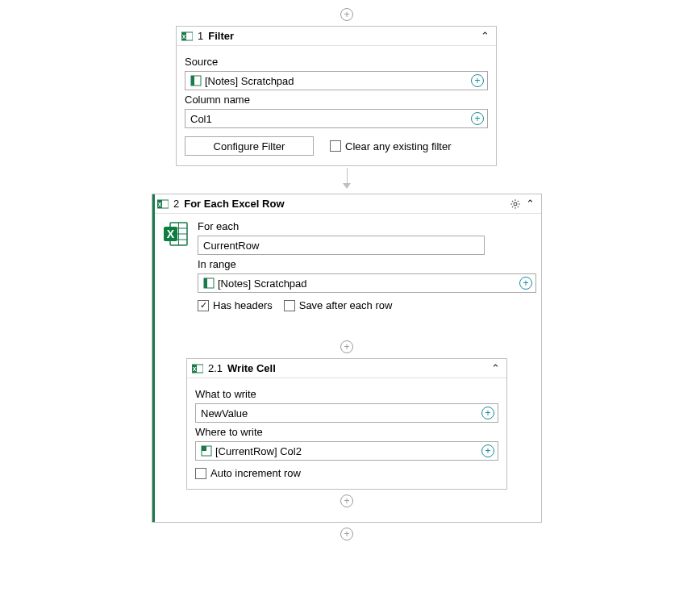 Image resolution: width=700 pixels, height=605 pixels. Describe the element at coordinates (398, 147) in the screenshot. I see `clear-filter-label: Clear any existing filter` at that location.